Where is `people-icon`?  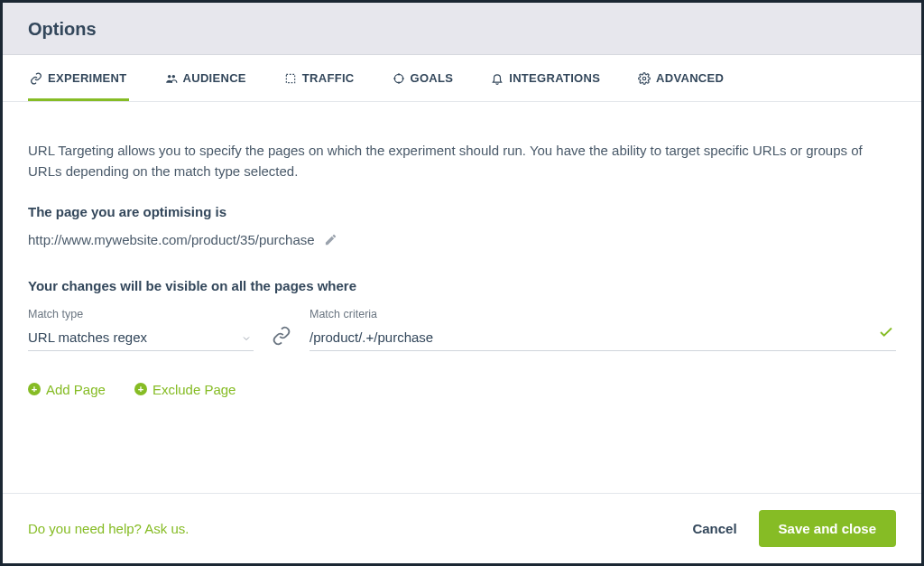
people-icon is located at coordinates (171, 79).